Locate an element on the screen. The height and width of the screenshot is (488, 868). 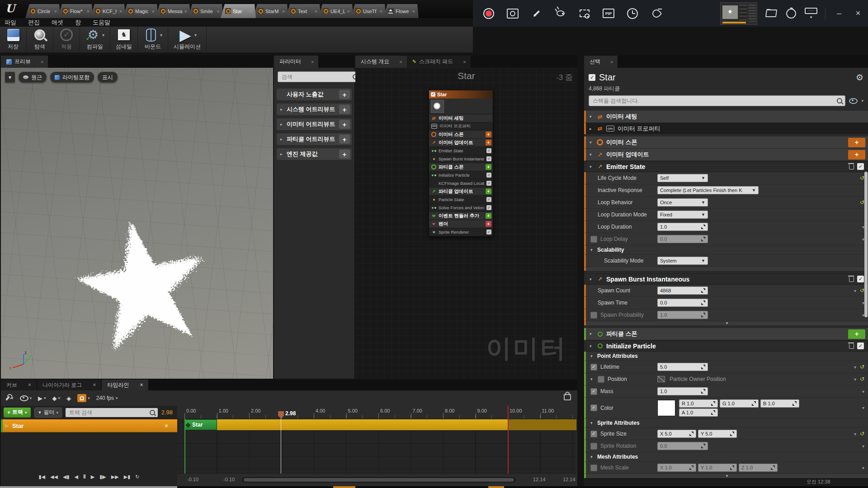
trash-icon is located at coordinates (852, 167).